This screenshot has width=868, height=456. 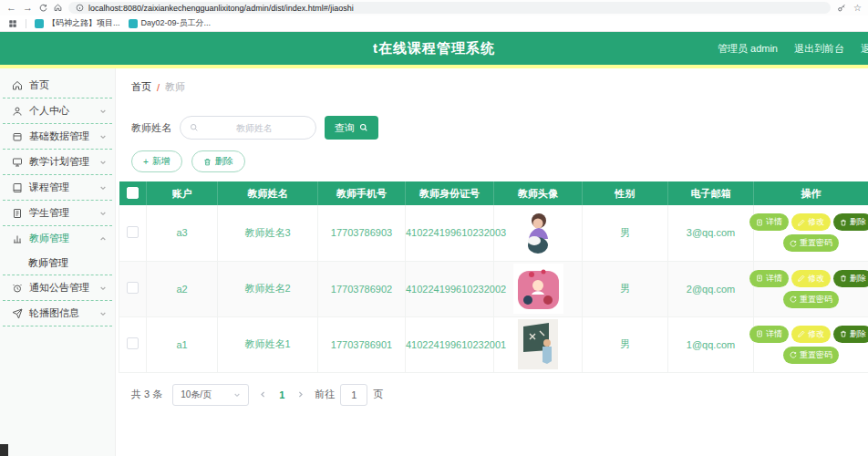 What do you see at coordinates (13, 24) in the screenshot?
I see `apps-grid-icon` at bounding box center [13, 24].